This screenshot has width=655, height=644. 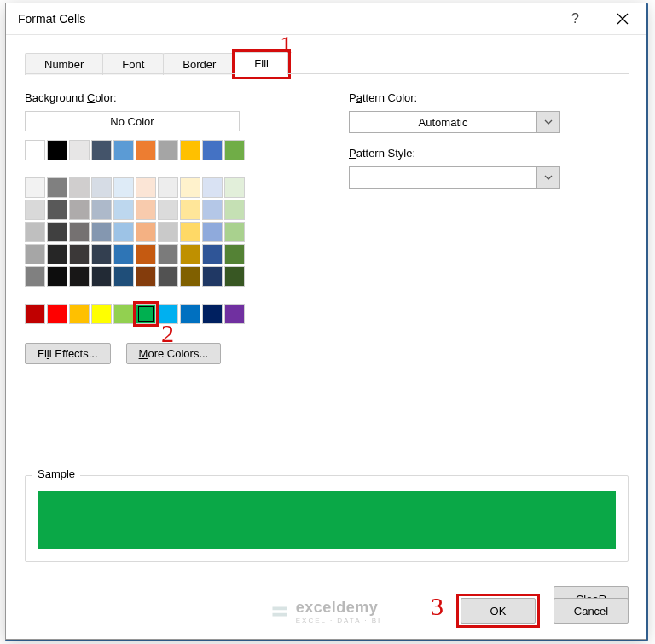 What do you see at coordinates (623, 19) in the screenshot?
I see `close-button` at bounding box center [623, 19].